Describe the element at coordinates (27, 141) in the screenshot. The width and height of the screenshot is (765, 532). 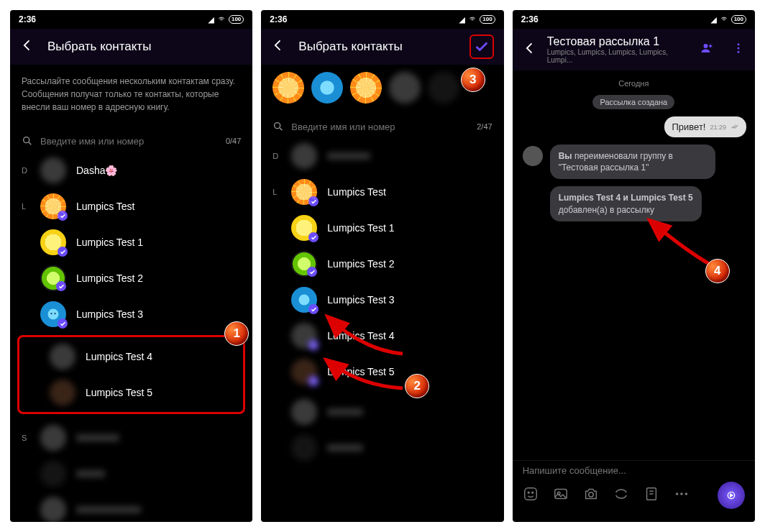
I see `search-icon` at that location.